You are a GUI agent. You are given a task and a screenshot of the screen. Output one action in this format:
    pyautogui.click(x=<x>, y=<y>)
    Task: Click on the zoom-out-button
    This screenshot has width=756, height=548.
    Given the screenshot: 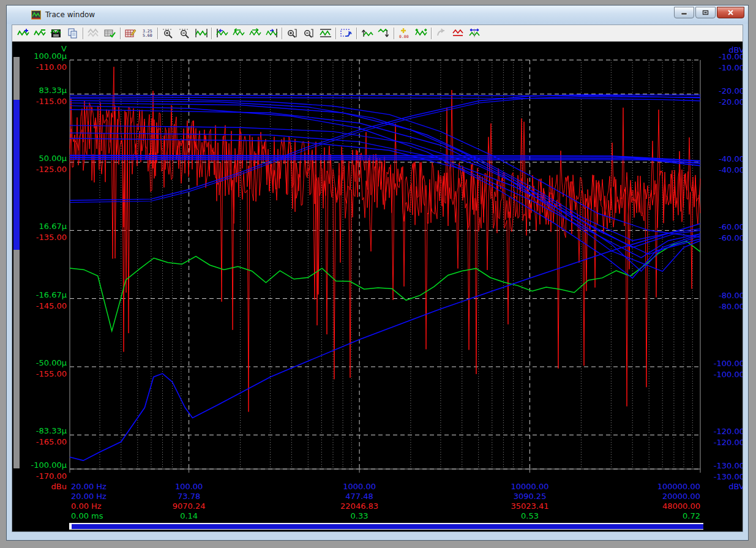 What is the action you would take?
    pyautogui.click(x=185, y=33)
    